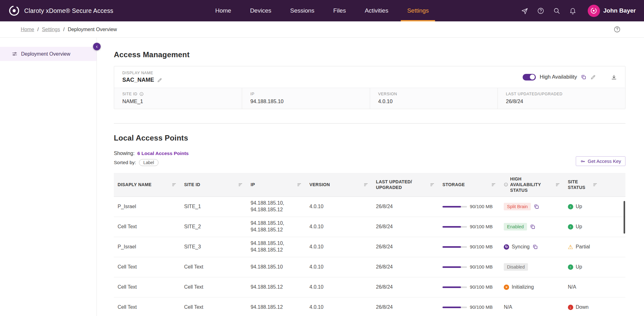 The height and width of the screenshot is (316, 644). Describe the element at coordinates (583, 161) in the screenshot. I see `key-icon` at that location.